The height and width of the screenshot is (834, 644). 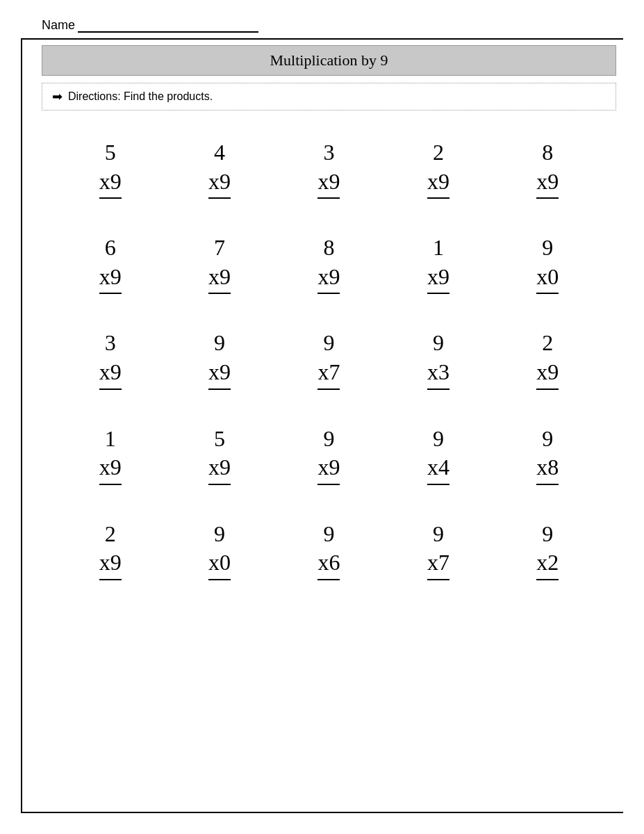 What do you see at coordinates (220, 168) in the screenshot?
I see `problem-cell: 4x9` at bounding box center [220, 168].